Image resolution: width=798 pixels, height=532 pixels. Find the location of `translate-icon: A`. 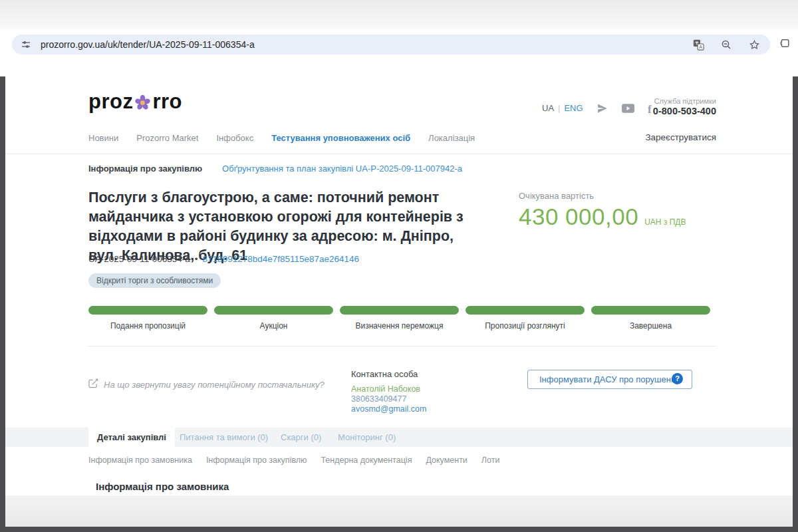

translate-icon: A is located at coordinates (698, 45).